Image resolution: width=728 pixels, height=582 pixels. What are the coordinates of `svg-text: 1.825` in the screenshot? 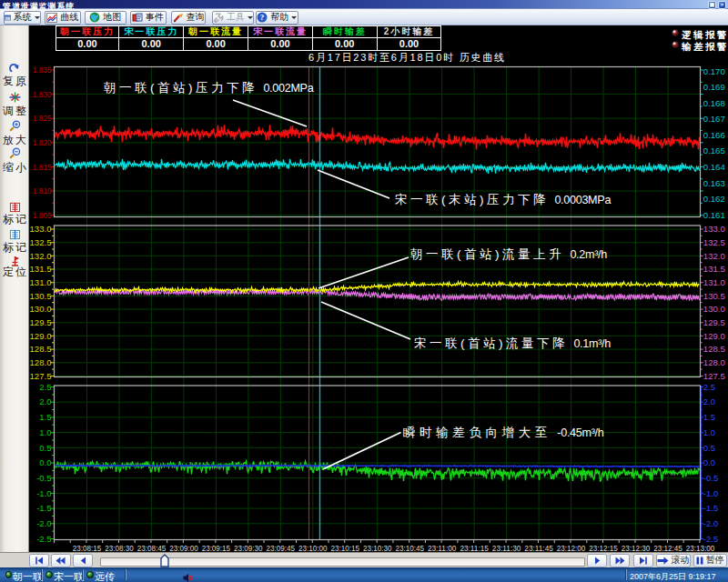 It's located at (42, 118).